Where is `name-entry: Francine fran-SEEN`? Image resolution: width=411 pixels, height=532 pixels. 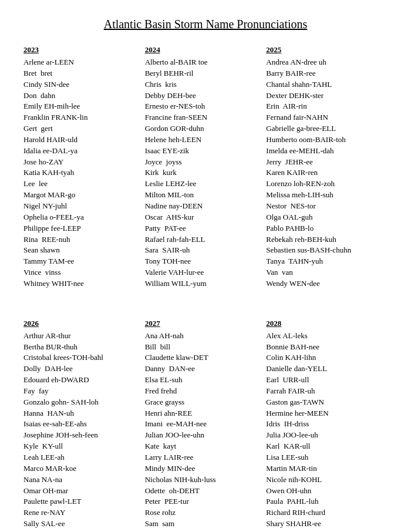 name-entry: Francine fran-SEEN is located at coordinates (203, 117).